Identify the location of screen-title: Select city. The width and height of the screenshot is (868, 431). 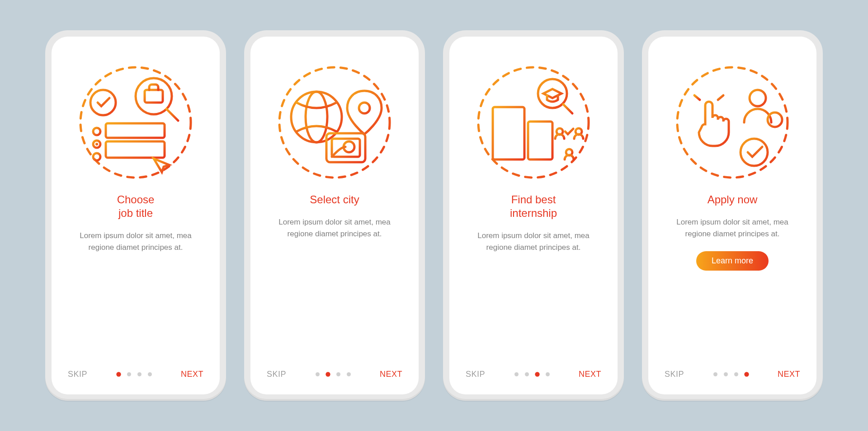
(335, 200).